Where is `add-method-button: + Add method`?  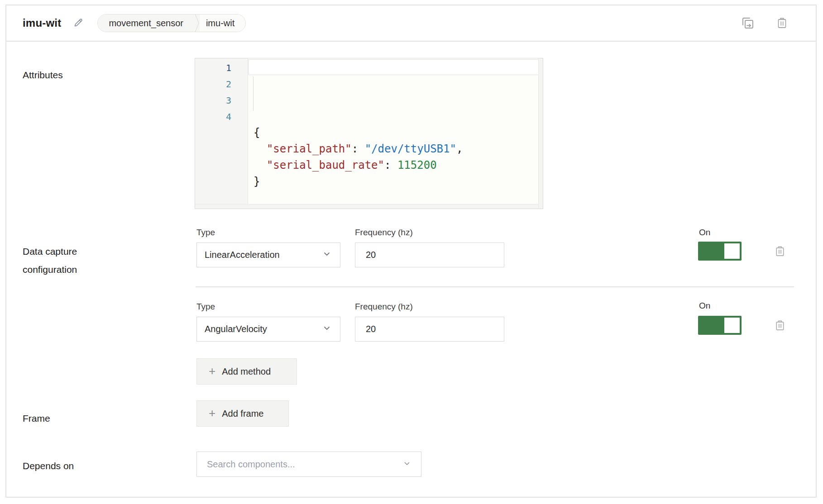
add-method-button: + Add method is located at coordinates (247, 371).